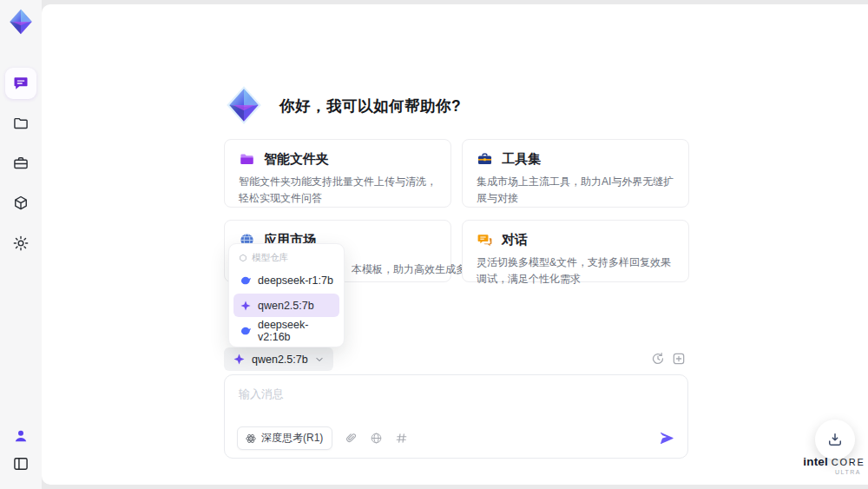  What do you see at coordinates (21, 243) in the screenshot?
I see `gear-icon` at bounding box center [21, 243].